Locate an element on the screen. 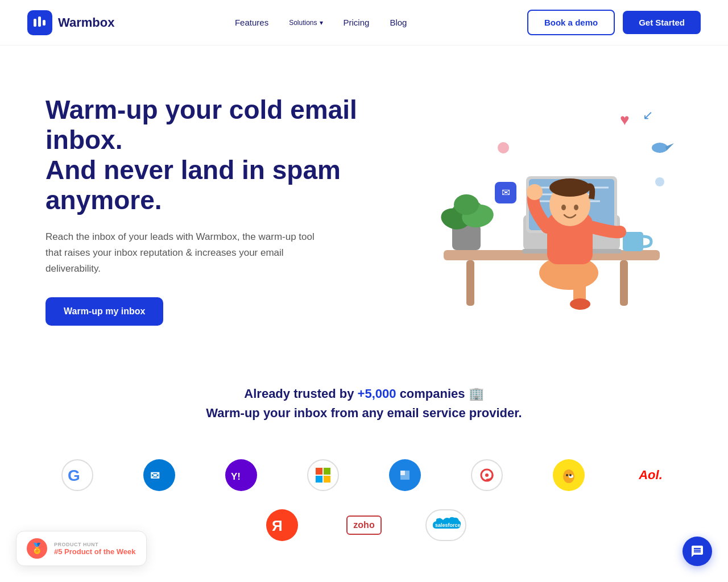  logo-google: G is located at coordinates (77, 475).